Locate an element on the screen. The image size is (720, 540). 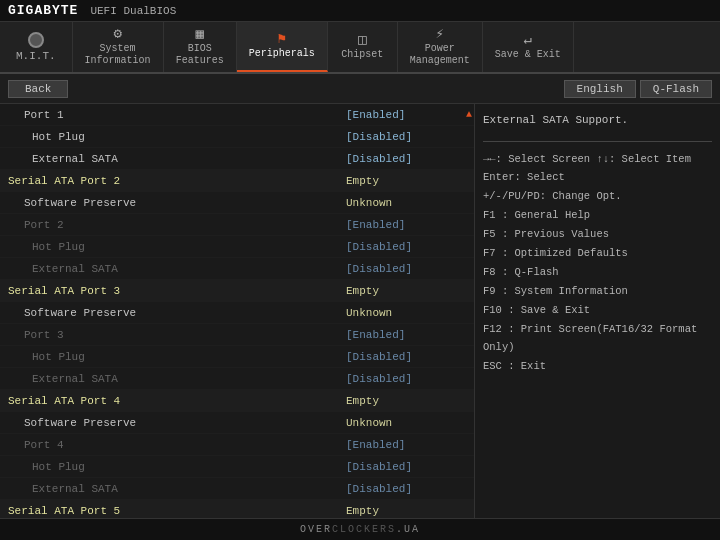
label-port2-section: Serial ATA Port 2 is located at coordinates (177, 181).